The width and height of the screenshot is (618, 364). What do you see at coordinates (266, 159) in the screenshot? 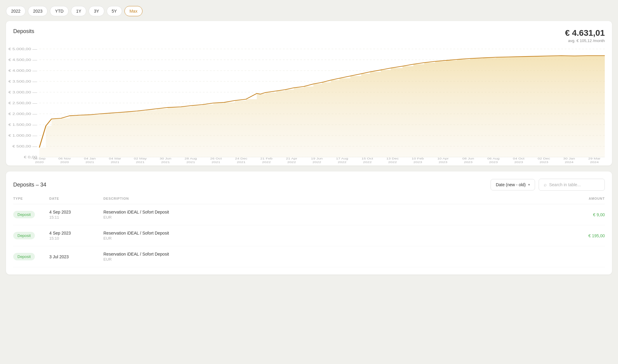
I see `svg-text: 21 Feb` at bounding box center [266, 159].